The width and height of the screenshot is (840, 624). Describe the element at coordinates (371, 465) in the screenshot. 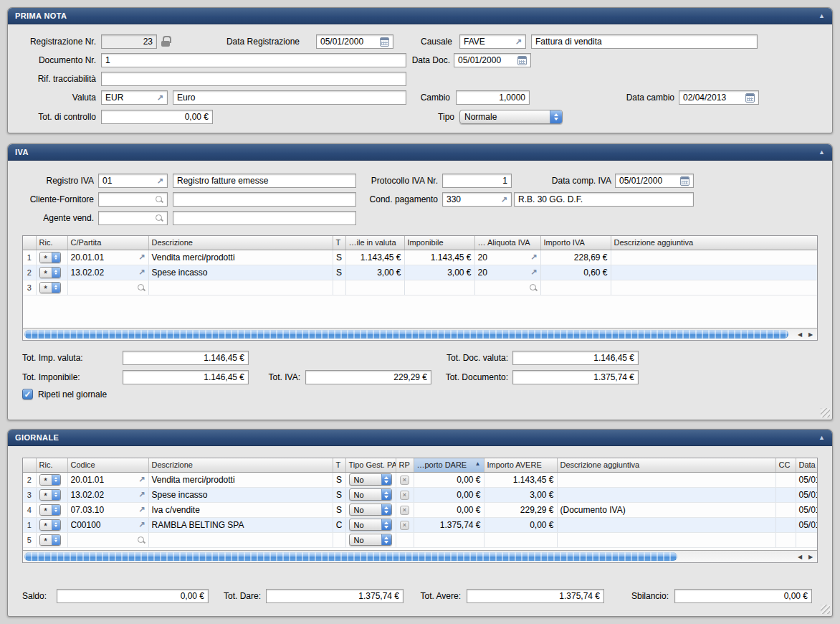

I see `column-header: Tipo Gest. PA` at that location.